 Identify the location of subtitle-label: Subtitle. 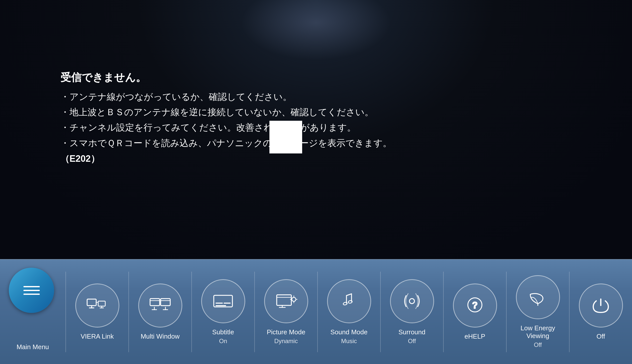
(223, 332).